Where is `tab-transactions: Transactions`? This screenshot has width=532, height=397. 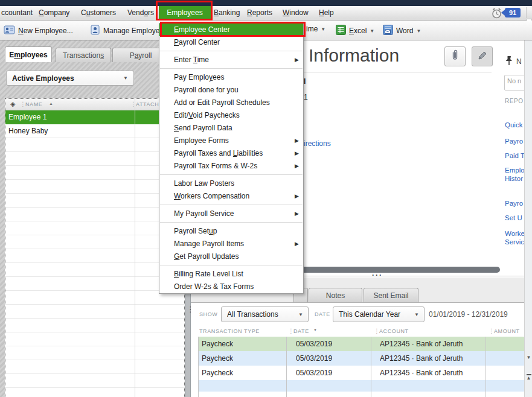 tab-transactions: Transactions is located at coordinates (83, 55).